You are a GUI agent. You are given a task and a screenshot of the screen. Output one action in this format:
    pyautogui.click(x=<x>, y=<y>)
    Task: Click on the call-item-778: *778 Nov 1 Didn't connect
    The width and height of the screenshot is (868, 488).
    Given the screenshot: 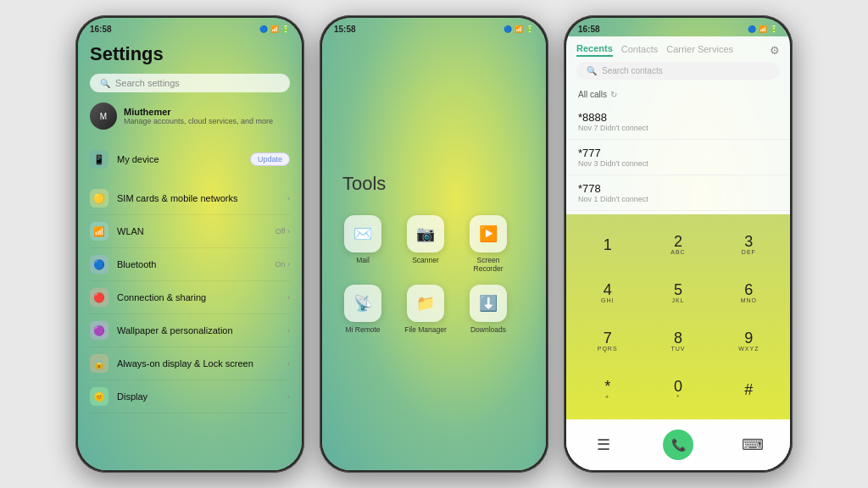 What is the action you would take?
    pyautogui.click(x=678, y=193)
    